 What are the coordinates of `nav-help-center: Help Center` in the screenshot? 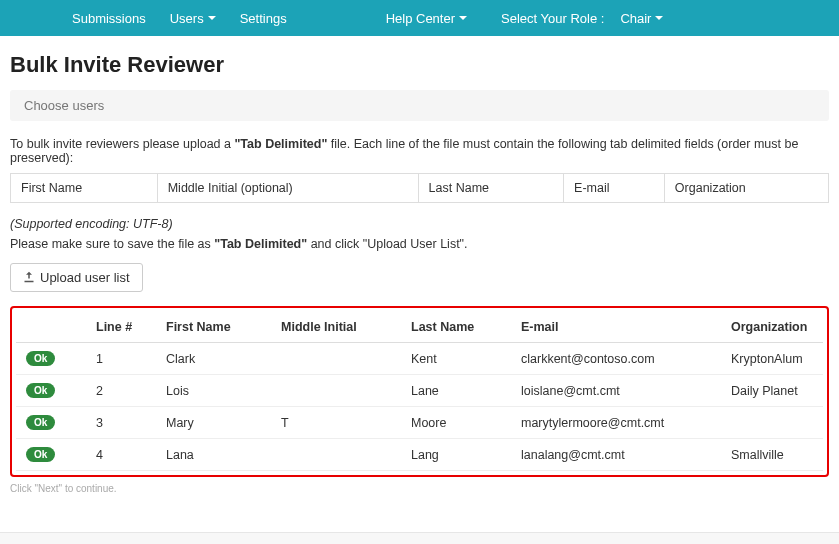 It's located at (426, 18).